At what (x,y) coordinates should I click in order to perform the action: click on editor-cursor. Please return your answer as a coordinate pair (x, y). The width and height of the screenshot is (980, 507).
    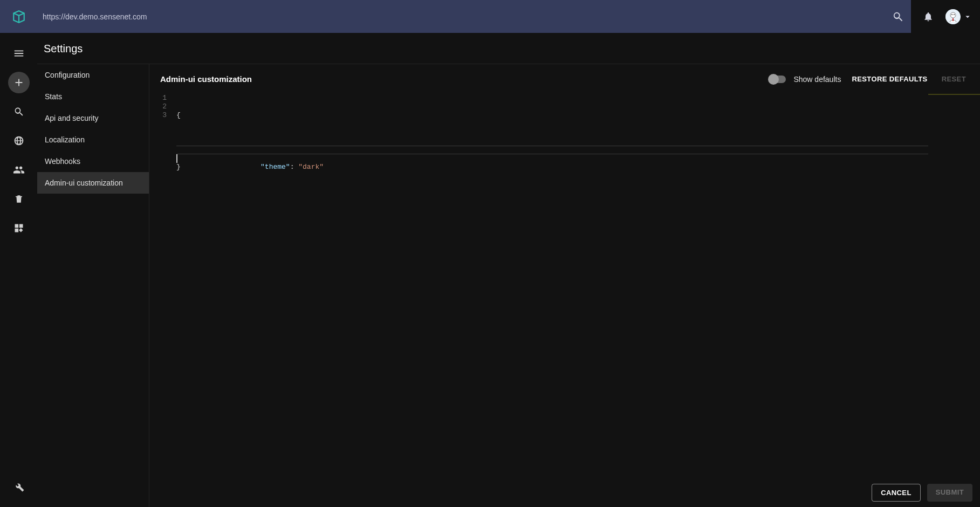
    Looking at the image, I should click on (177, 159).